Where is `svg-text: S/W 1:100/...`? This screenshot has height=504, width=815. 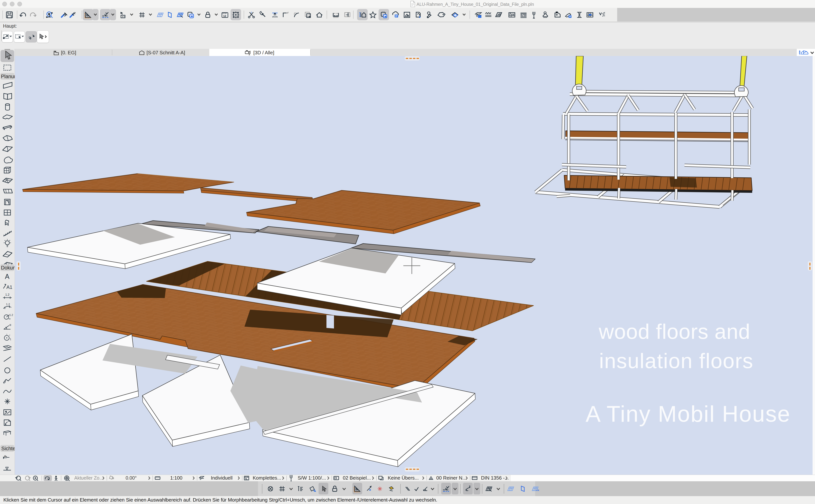
svg-text: S/W 1:100/... is located at coordinates (312, 478).